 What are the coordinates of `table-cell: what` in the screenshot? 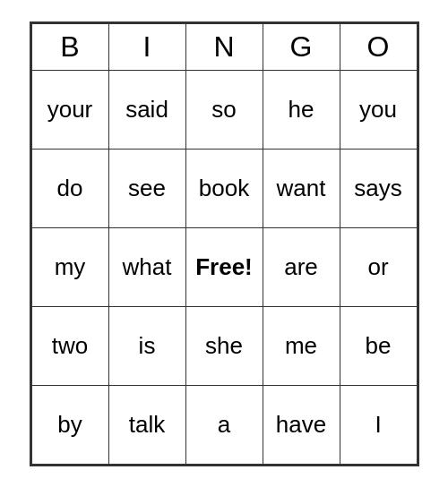 It's located at (147, 267).